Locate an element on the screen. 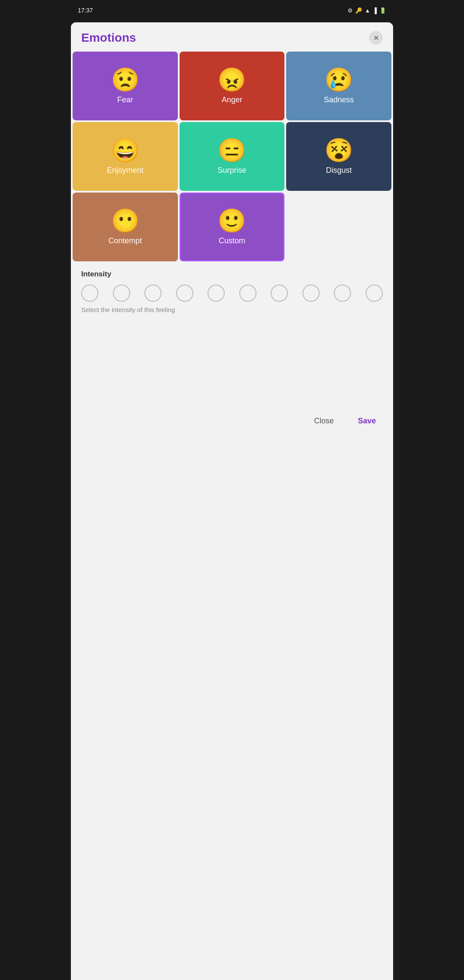 This screenshot has width=464, height=980. custom-emoji: 🙂 is located at coordinates (232, 220).